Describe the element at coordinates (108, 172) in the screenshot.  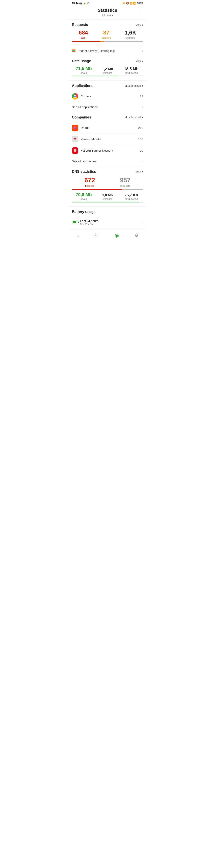
I see `dns-header: DNS statistics Any ▾` at that location.